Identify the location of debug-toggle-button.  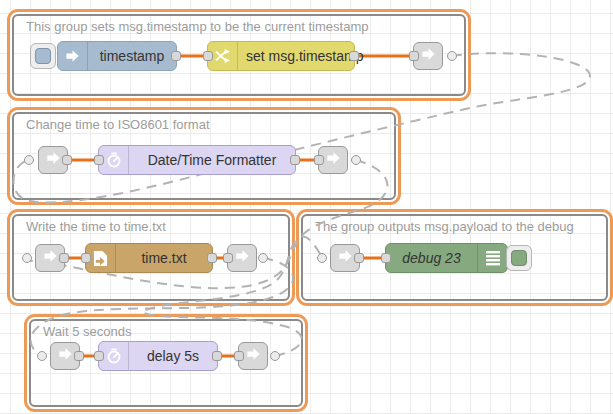
(519, 258).